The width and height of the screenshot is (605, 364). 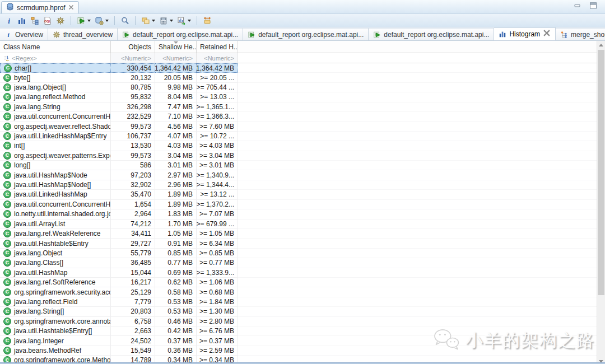 I want to click on table-row: Corg.aspectj.weaver.patterns.Expo...99,5…, so click(x=302, y=156).